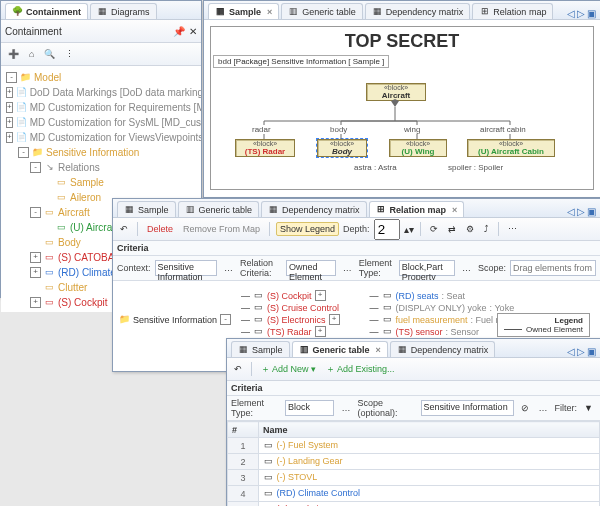  Describe the element at coordinates (124, 11) in the screenshot. I see `tab-diagrams: ▦Diagrams` at that location.